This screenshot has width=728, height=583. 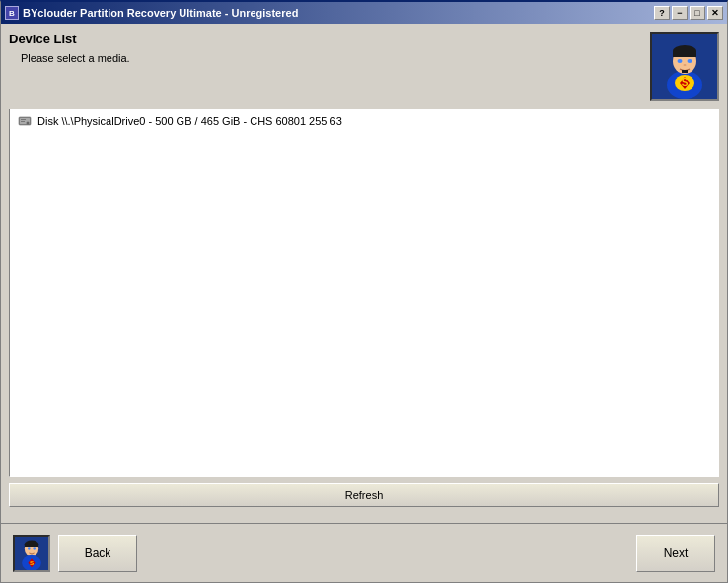 What do you see at coordinates (685, 66) in the screenshot?
I see `header-avatar: S` at bounding box center [685, 66].